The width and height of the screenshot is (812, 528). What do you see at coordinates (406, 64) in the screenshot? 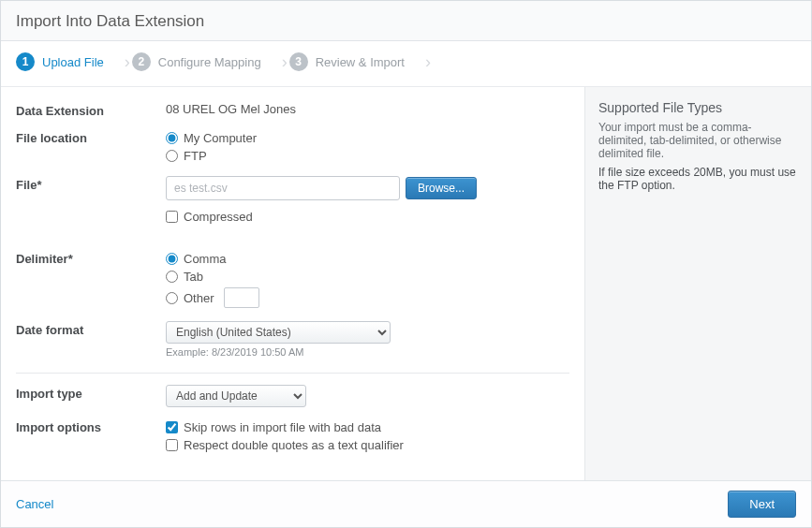
I see `wizard-steps: 1 Upload File › 2 Configure Mapping › 3 …` at bounding box center [406, 64].